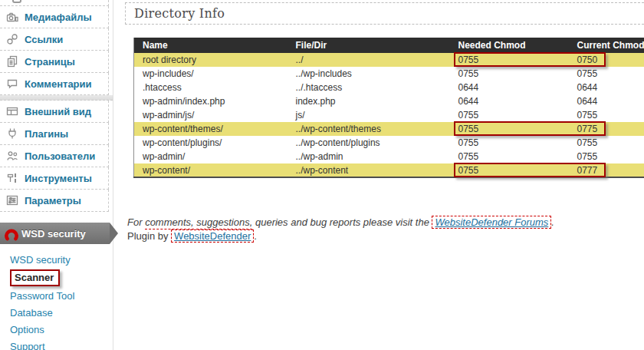  Describe the element at coordinates (606, 60) in the screenshot. I see `cell-current-chmod: 0750` at that location.